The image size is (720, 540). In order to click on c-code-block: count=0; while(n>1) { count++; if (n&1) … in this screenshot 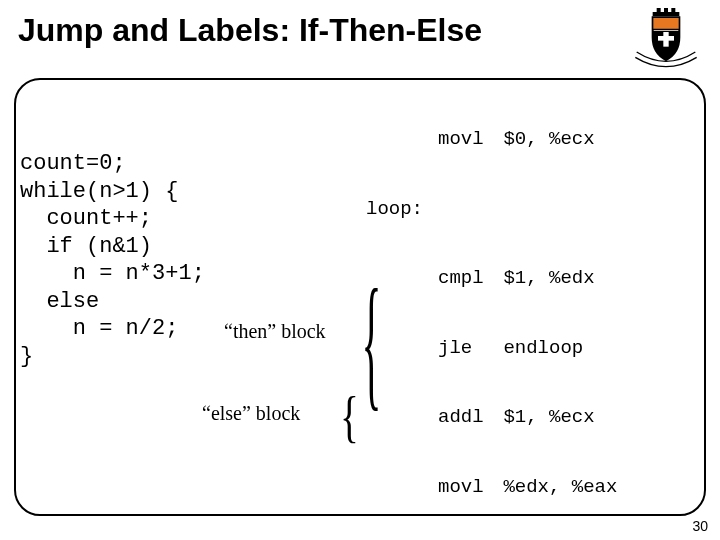, I will do `click(112, 260)`.